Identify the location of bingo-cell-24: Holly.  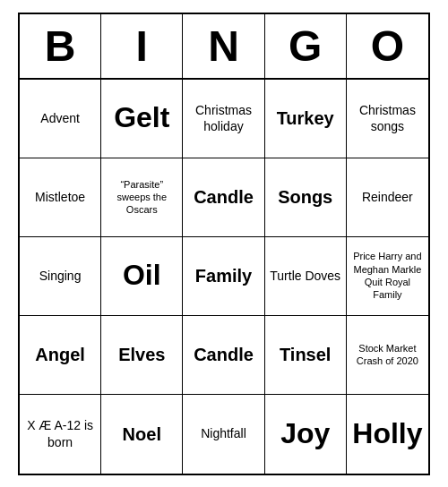
(387, 434).